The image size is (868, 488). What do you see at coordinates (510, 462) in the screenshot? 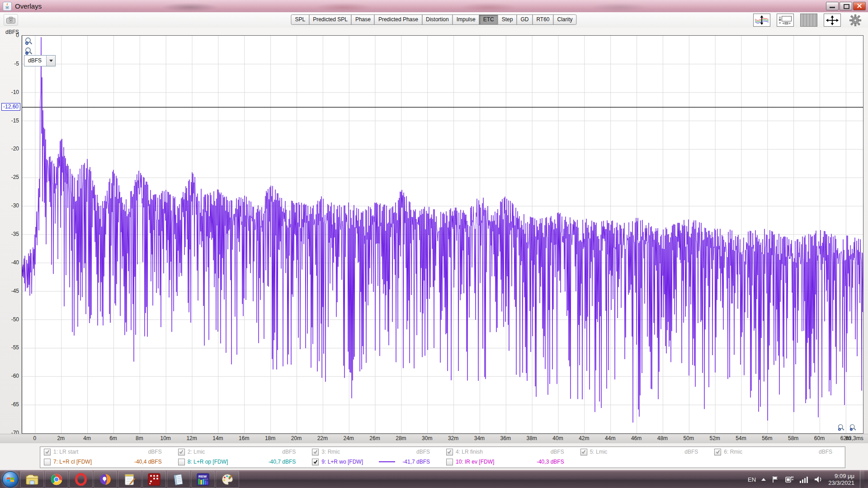
I see `legend-entry: 10: IR ev [FDW]-40,3 dBFS` at bounding box center [510, 462].